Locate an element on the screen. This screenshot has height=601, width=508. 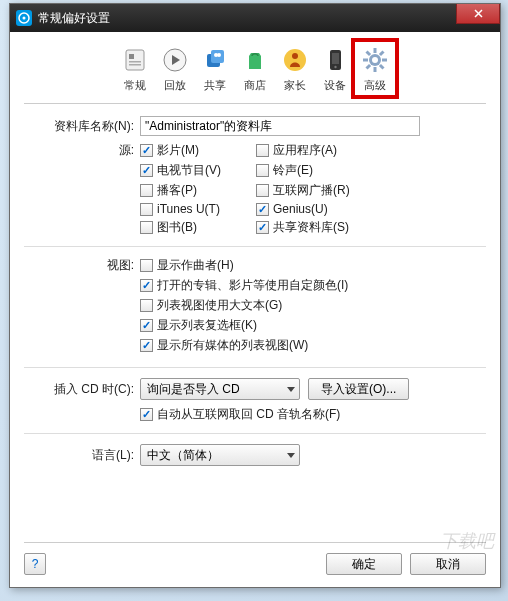
cancel-button: 取消 is located at coordinates (448, 564).